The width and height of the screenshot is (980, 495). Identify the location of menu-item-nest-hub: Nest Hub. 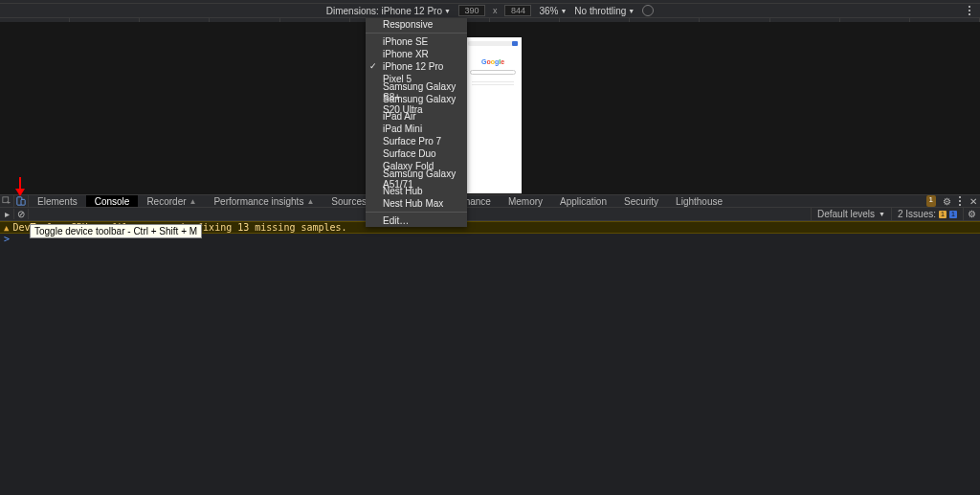
(416, 191).